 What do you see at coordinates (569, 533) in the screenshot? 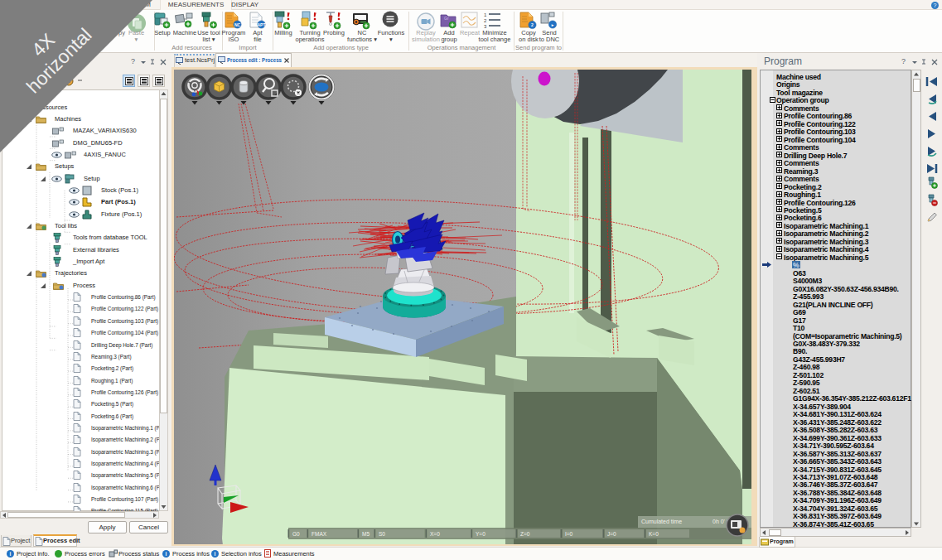
I see `svg-text: I=0` at bounding box center [569, 533].